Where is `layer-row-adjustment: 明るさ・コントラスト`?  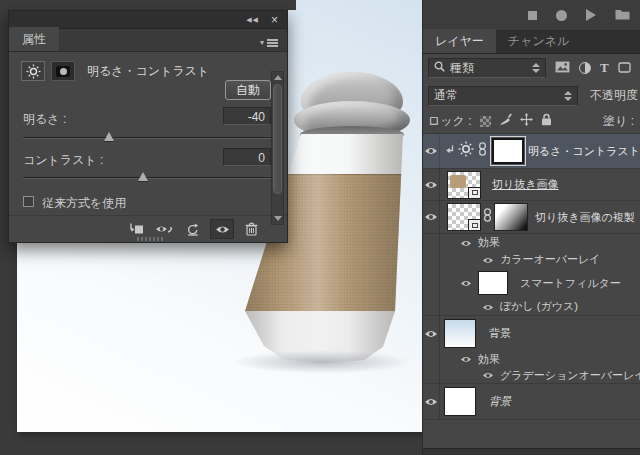
layer-row-adjustment: 明るさ・コントラスト is located at coordinates (532, 152).